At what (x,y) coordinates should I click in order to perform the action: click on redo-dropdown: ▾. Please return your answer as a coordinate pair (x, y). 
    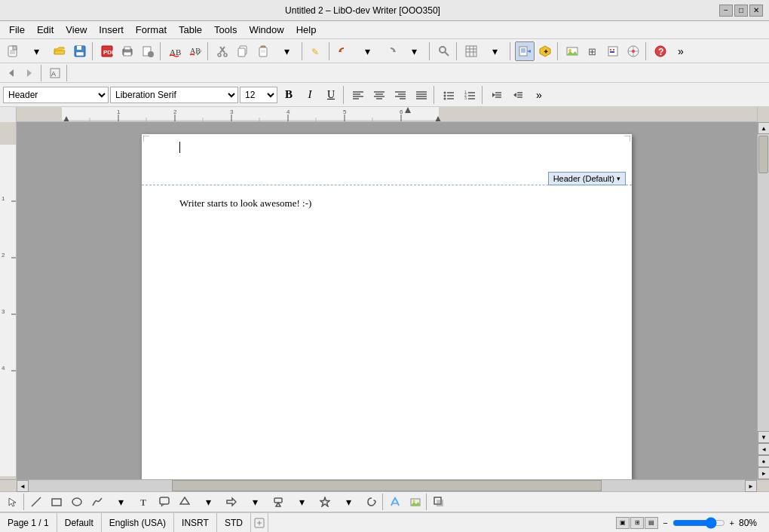
    Looking at the image, I should click on (414, 51).